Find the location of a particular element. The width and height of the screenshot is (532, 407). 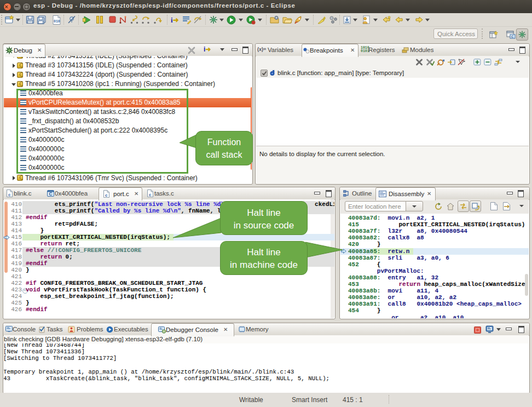

svg-text: 010 is located at coordinates (57, 22).